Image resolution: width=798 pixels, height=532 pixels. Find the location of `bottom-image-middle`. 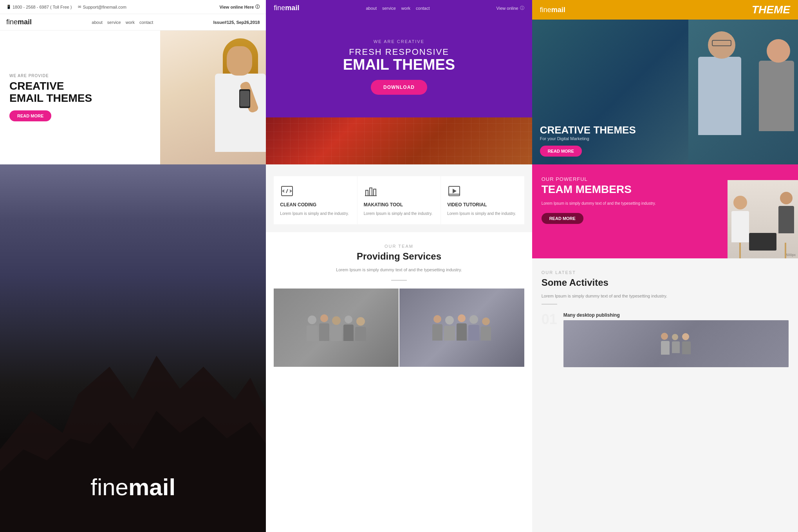

bottom-image-middle is located at coordinates (399, 141).